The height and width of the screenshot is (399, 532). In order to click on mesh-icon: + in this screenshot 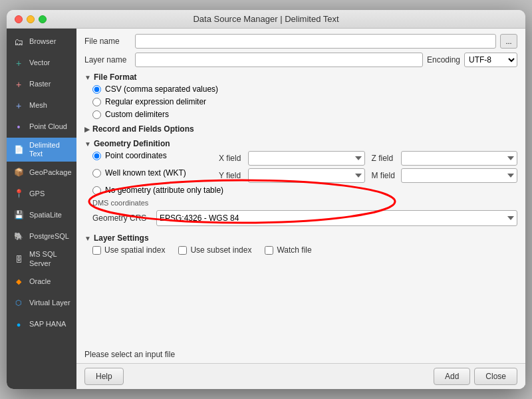, I will do `click(19, 106)`.